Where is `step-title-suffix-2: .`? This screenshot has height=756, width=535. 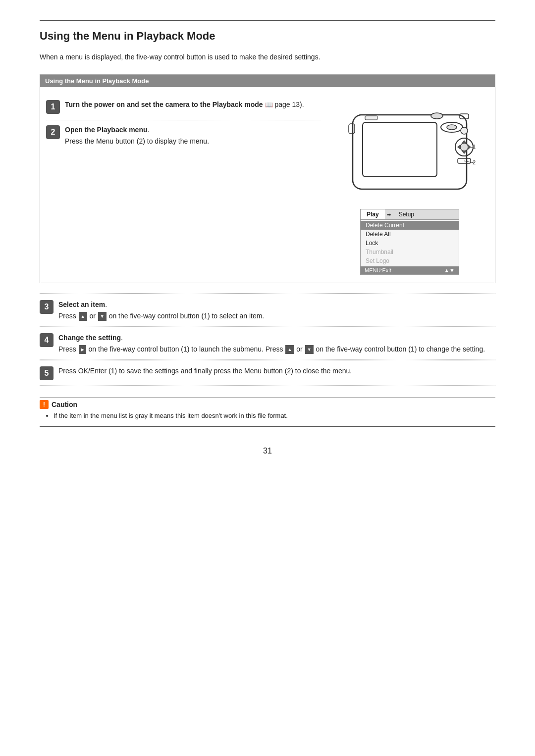
step-title-suffix-2: . is located at coordinates (149, 130).